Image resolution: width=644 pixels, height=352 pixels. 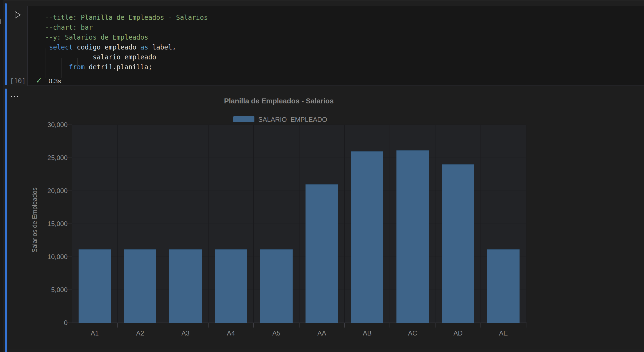 What do you see at coordinates (126, 42) in the screenshot?
I see `code-editor: --title: Planilla de Empleados - Salario…` at bounding box center [126, 42].